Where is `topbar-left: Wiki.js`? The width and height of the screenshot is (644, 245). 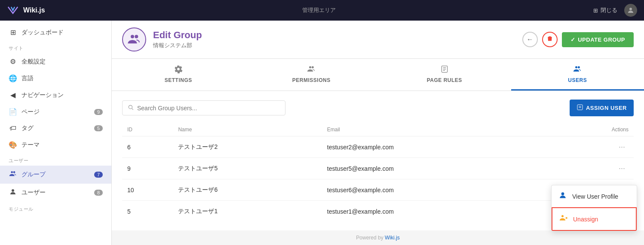
topbar-left: Wiki.js is located at coordinates (26, 10).